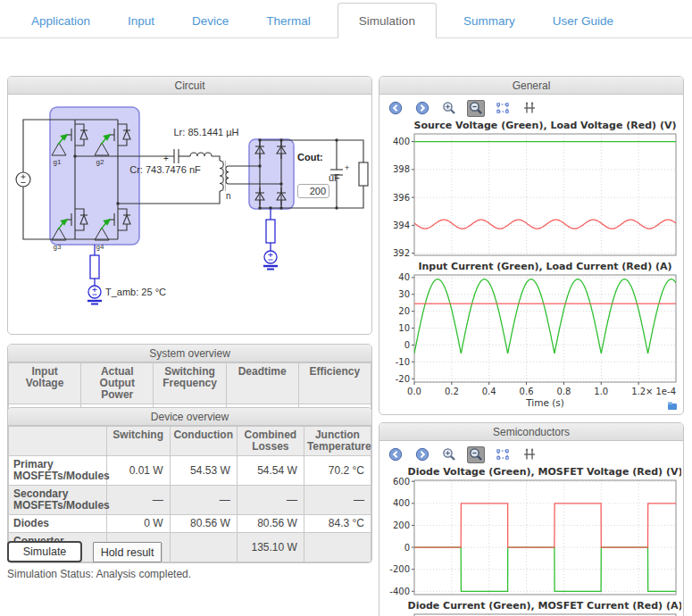  Describe the element at coordinates (672, 405) in the screenshot. I see `export-chart-icon` at that location.